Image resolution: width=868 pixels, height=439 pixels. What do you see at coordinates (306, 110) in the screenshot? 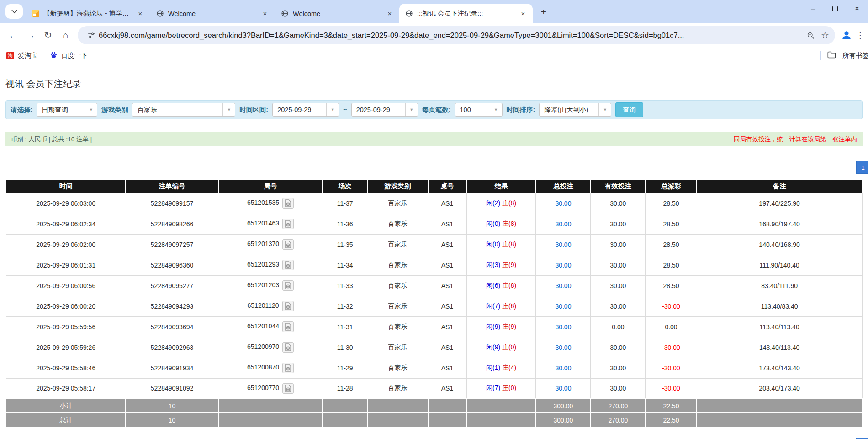
I see `date-start-select: 2025-09-29 ▼` at bounding box center [306, 110].